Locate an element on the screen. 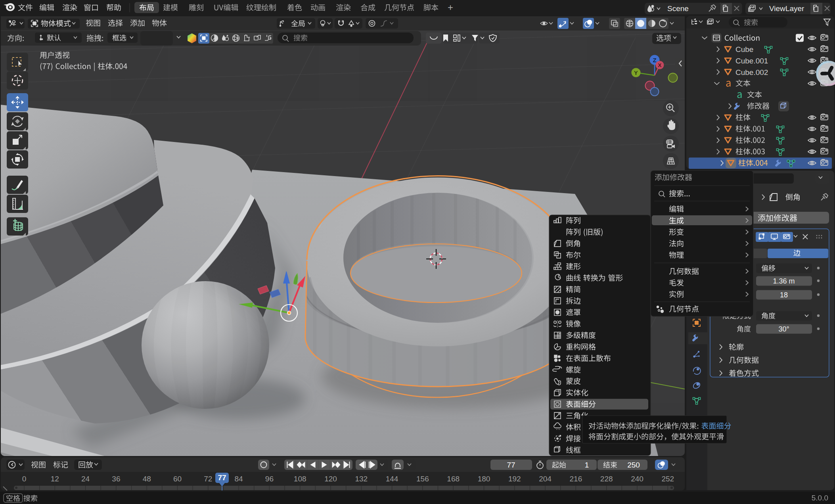 The image size is (835, 504). svg-text: Z is located at coordinates (654, 60).